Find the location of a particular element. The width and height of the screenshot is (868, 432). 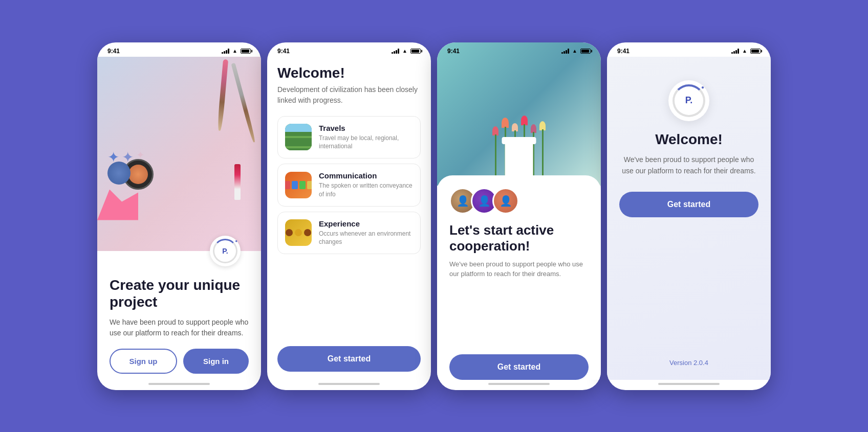

screen1-bg: ✦ ✦ ✦ is located at coordinates (179, 154).